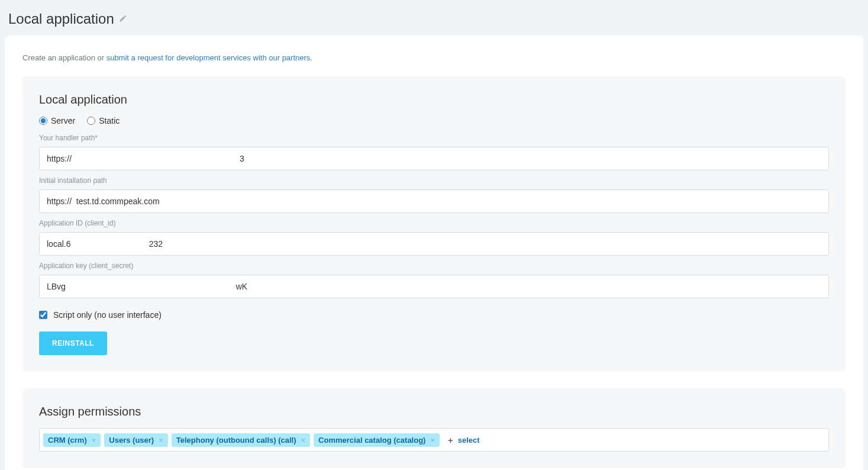  What do you see at coordinates (434, 244) in the screenshot?
I see `client-id-input` at bounding box center [434, 244].